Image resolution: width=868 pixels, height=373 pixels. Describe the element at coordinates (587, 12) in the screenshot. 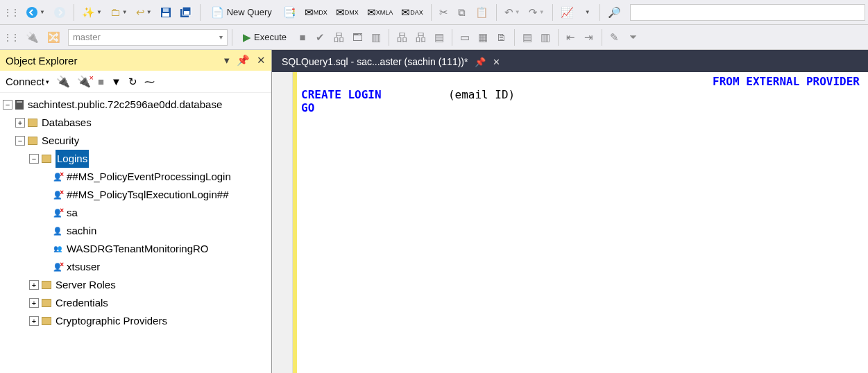

I see `activity-dropdown: ▼` at that location.